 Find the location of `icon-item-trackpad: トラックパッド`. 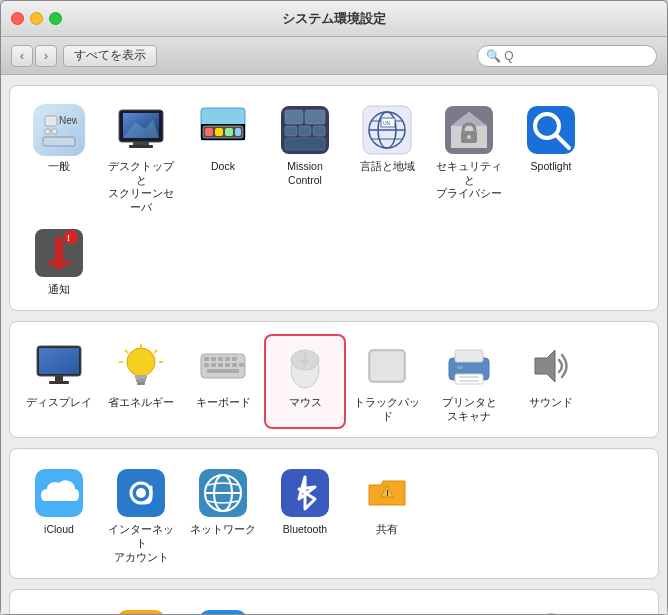

icon-item-trackpad: トラックパッド is located at coordinates (387, 382).